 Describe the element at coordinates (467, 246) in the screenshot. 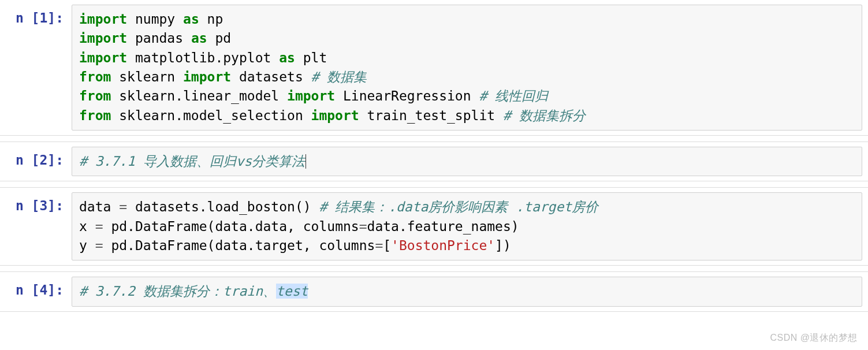

I see `code-line: y = pd.DataFrame(data.target, columns=['…` at that location.